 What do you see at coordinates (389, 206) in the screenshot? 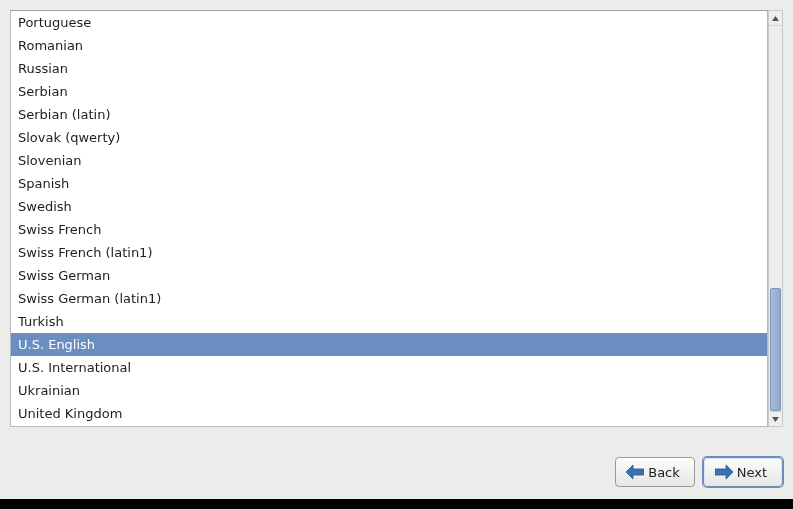
I see `list-item: Swedish` at bounding box center [389, 206].